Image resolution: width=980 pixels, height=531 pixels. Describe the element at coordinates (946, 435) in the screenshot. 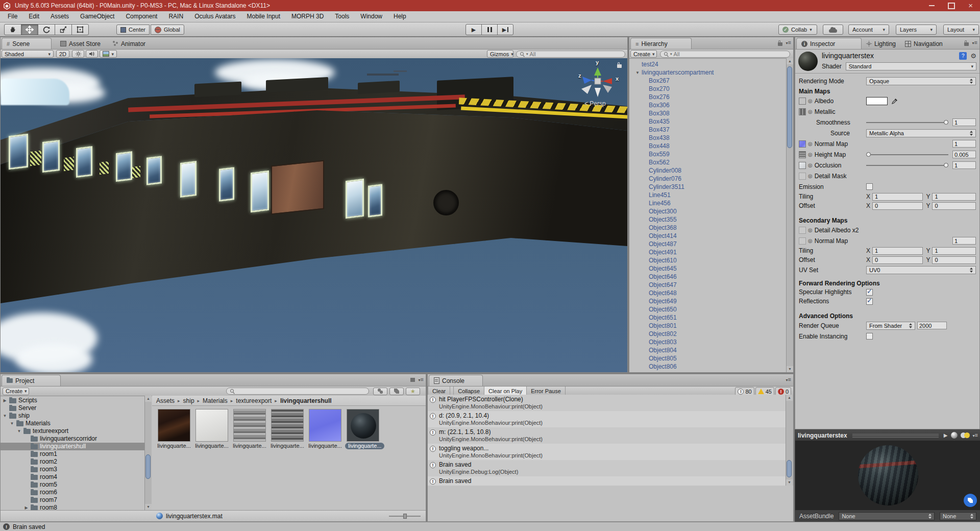

I see `preview-play-button: ▶` at that location.